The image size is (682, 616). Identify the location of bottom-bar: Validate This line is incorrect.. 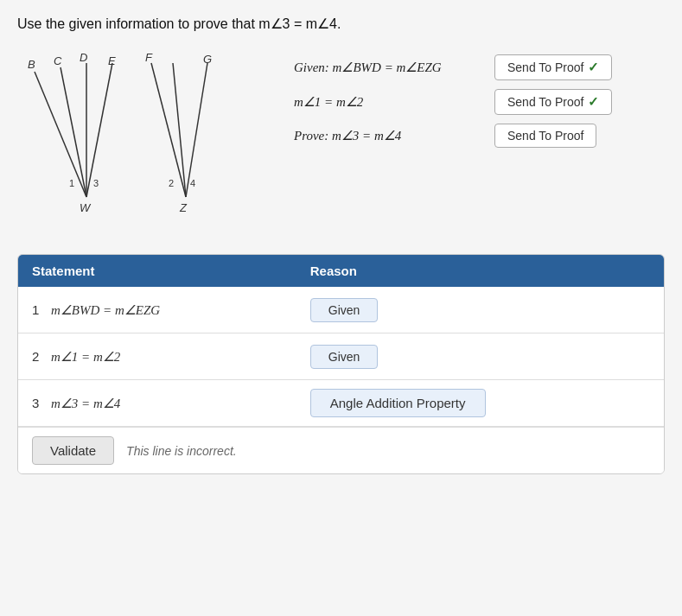
(341, 450).